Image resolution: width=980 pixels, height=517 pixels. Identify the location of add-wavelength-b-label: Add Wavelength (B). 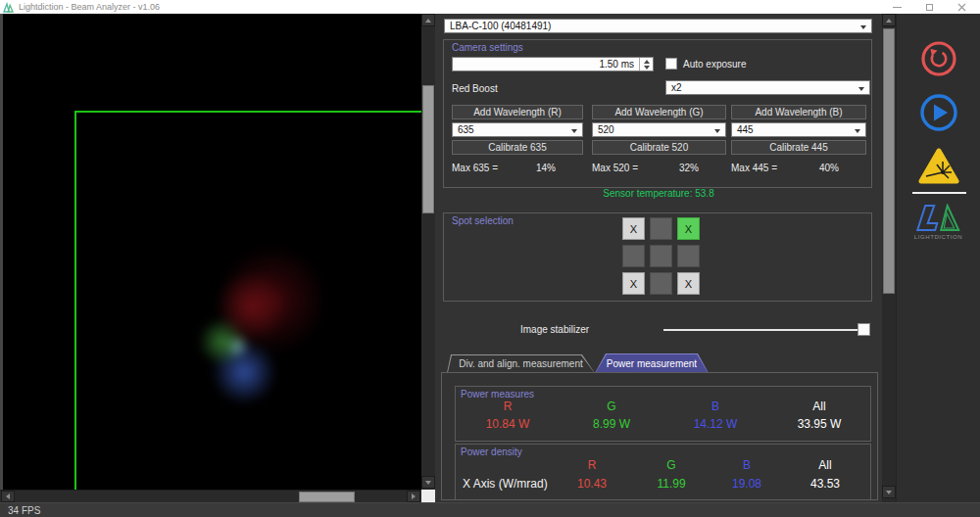
(798, 112).